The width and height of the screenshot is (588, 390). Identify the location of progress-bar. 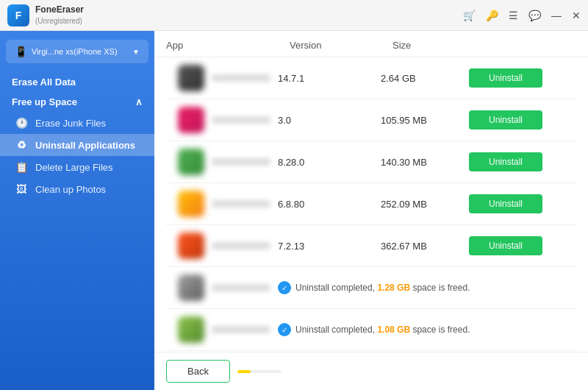
(259, 372).